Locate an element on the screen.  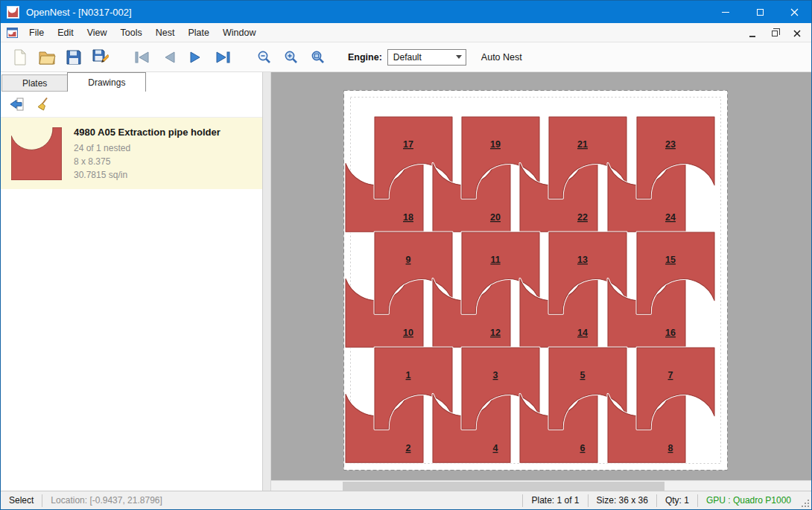
part-number-label: 1 is located at coordinates (408, 375).